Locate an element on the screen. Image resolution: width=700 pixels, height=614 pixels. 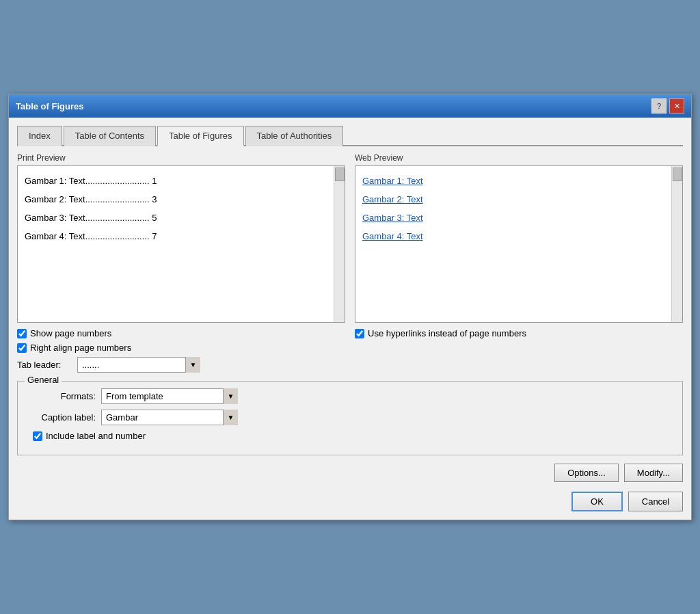
cancel-button: Cancel is located at coordinates (656, 502).